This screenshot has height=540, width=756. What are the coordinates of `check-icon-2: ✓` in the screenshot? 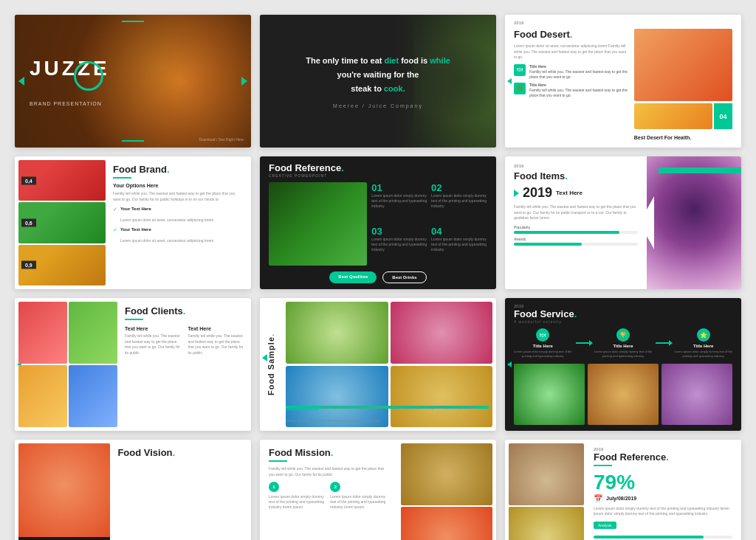 It's located at (115, 230).